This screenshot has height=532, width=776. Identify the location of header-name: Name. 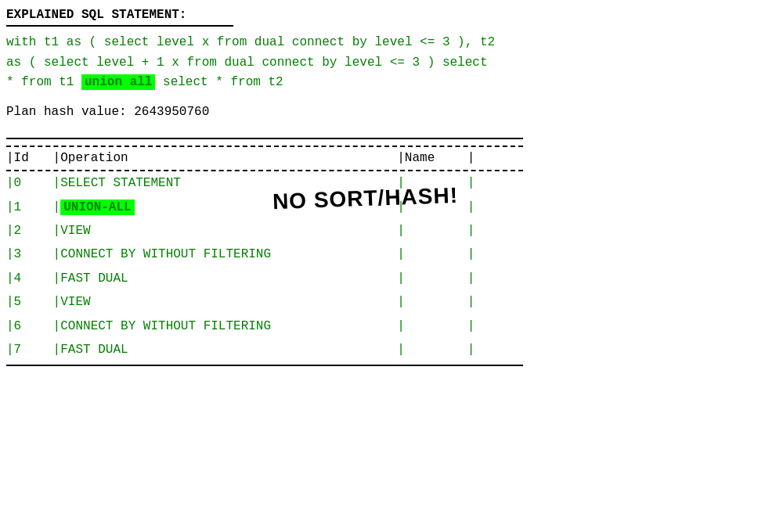
(436, 158).